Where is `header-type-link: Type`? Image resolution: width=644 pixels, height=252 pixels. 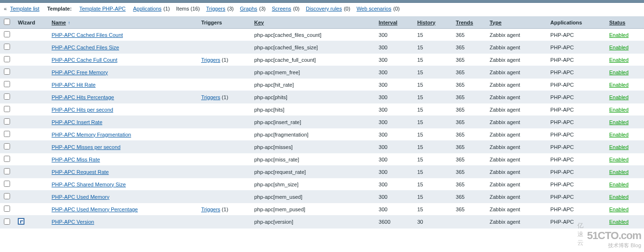
header-type-link: Type is located at coordinates (495, 23).